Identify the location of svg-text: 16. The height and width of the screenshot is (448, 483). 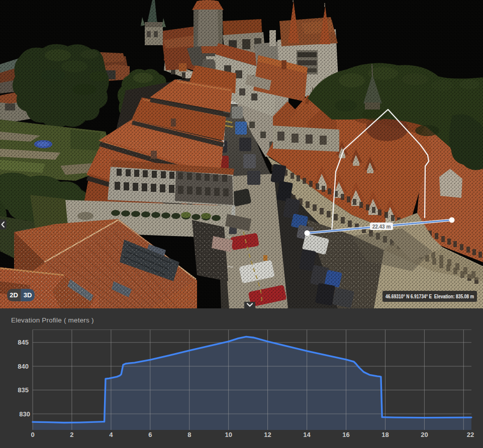
(346, 435).